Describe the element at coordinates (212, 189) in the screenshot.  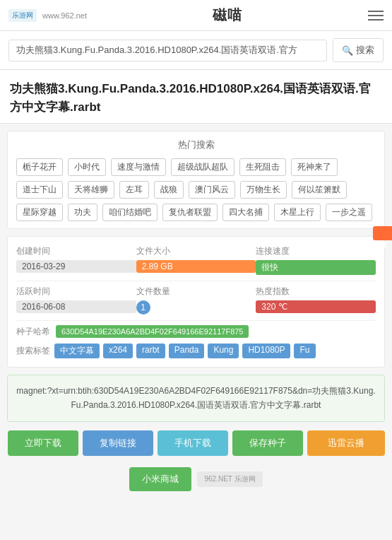
I see `hot-tag: 澳门风云` at that location.